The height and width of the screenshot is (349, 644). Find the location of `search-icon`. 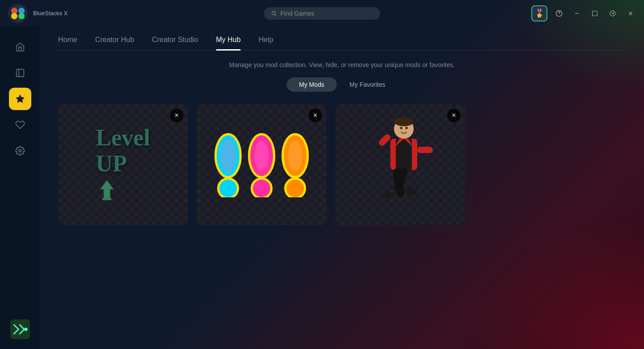

search-icon is located at coordinates (274, 13).